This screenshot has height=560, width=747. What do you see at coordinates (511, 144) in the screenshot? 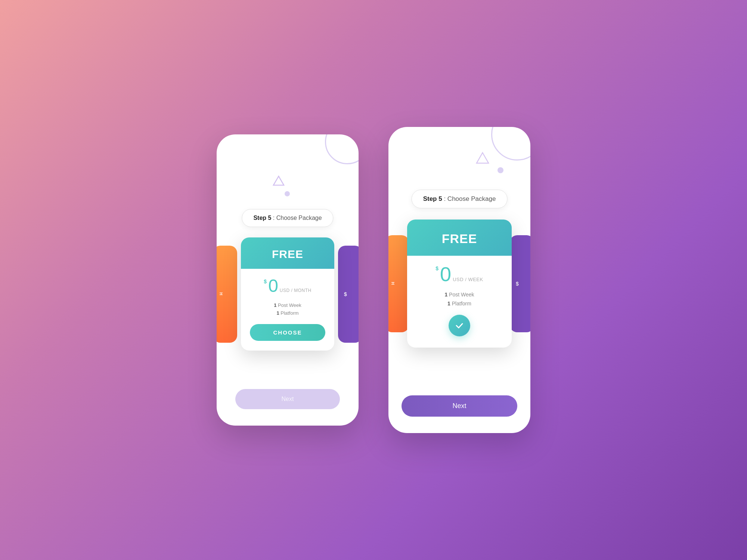
I see `deco-circle-large-right` at bounding box center [511, 144].